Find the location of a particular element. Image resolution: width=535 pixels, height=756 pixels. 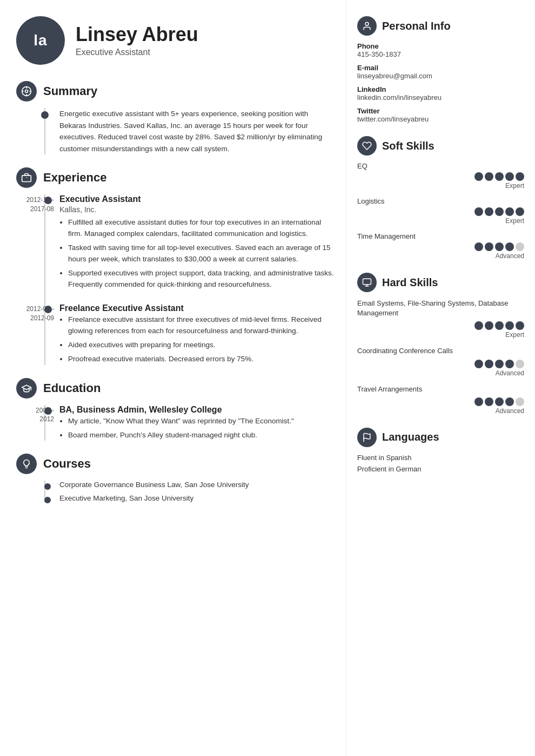

email-value: linseyabreu@gmail.com is located at coordinates (441, 76).